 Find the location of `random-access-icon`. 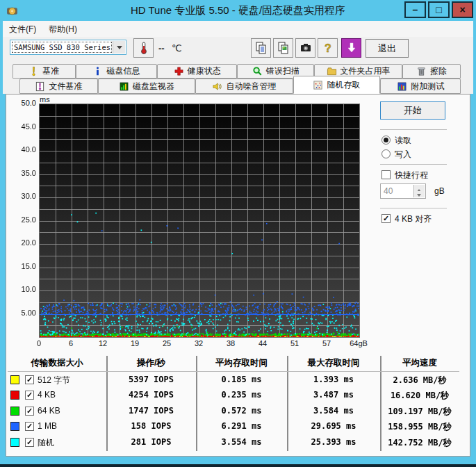

random-access-icon is located at coordinates (318, 85).